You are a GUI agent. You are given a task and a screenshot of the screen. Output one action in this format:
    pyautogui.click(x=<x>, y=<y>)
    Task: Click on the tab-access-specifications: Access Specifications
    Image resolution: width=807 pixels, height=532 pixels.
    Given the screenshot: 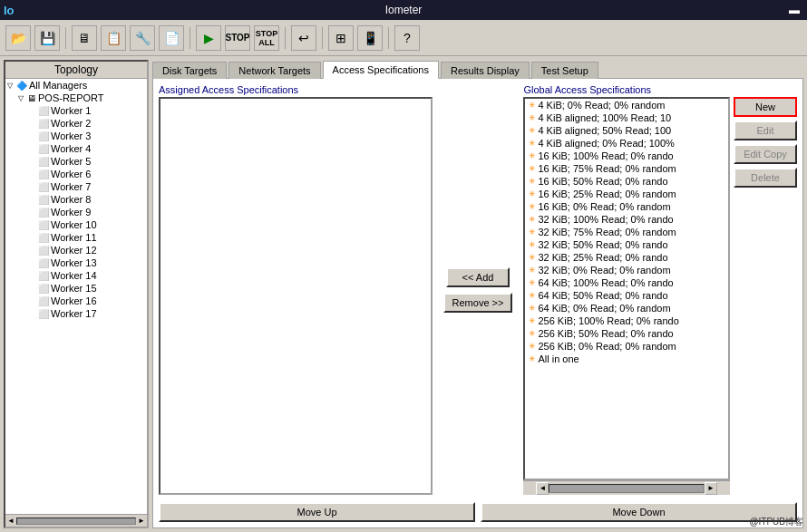 What is the action you would take?
    pyautogui.click(x=381, y=70)
    